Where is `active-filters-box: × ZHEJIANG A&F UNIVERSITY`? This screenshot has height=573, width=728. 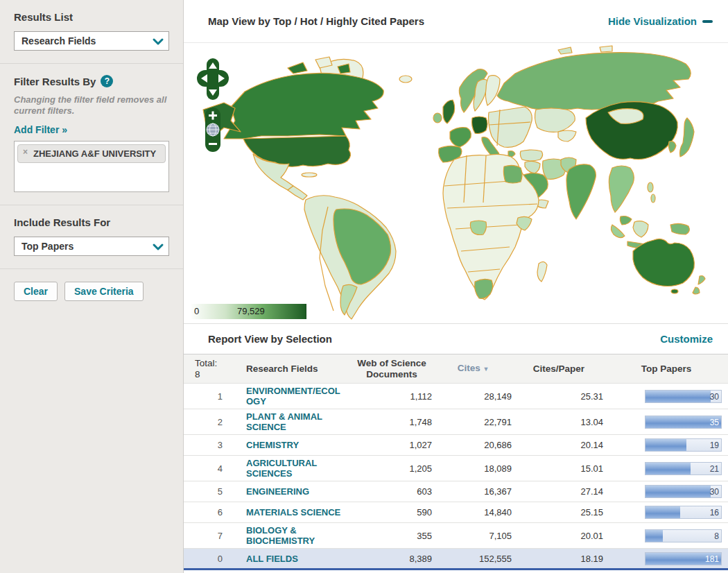 active-filters-box: × ZHEJIANG A&F UNIVERSITY is located at coordinates (92, 166).